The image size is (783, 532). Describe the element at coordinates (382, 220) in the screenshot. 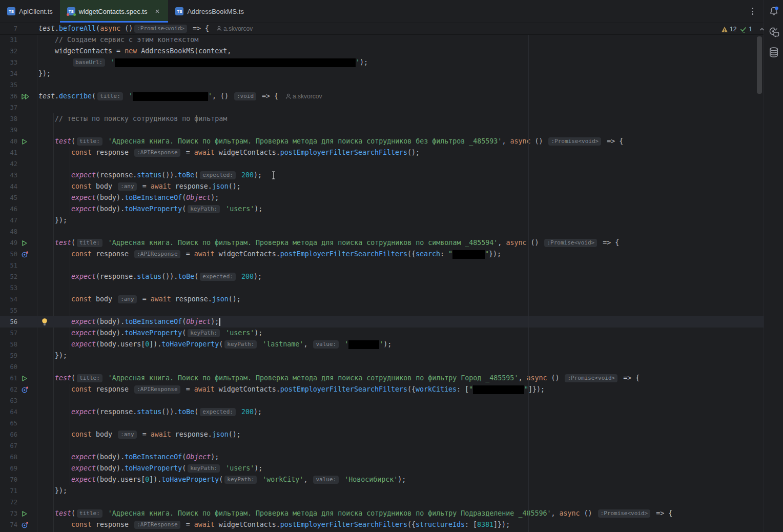

I see `code-line-47: 47 });` at that location.